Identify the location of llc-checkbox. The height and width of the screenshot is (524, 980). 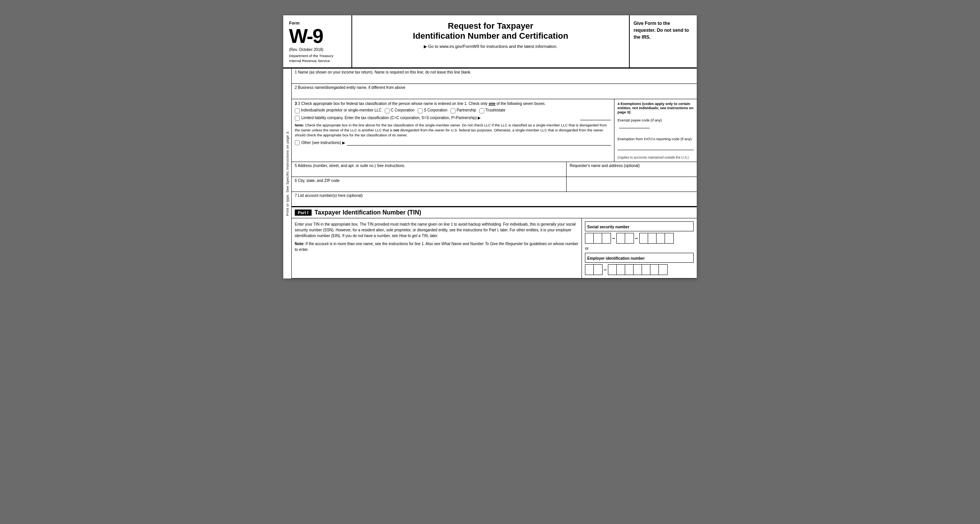
(297, 118).